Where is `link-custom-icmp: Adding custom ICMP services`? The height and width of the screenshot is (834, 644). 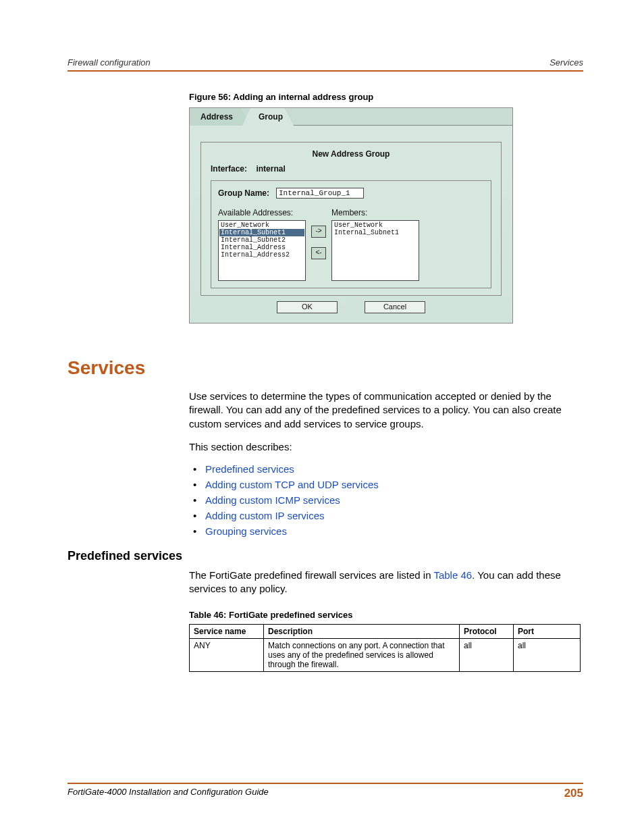
link-custom-icmp: Adding custom ICMP services is located at coordinates (273, 500).